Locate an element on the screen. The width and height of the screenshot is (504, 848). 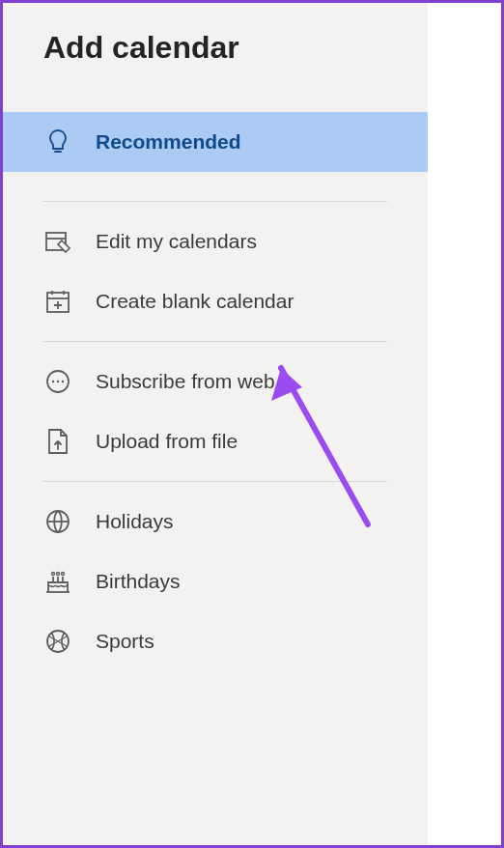
create-calendar-icon is located at coordinates (58, 301).